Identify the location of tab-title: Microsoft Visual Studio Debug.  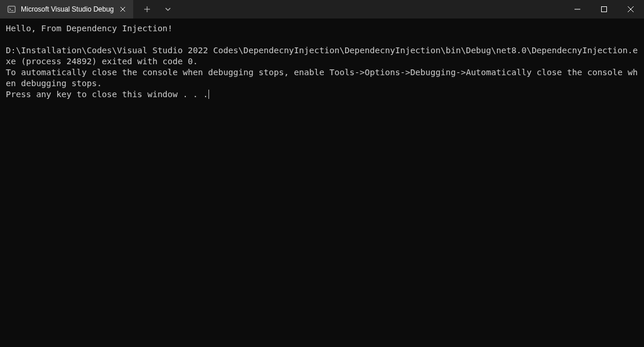
(67, 9).